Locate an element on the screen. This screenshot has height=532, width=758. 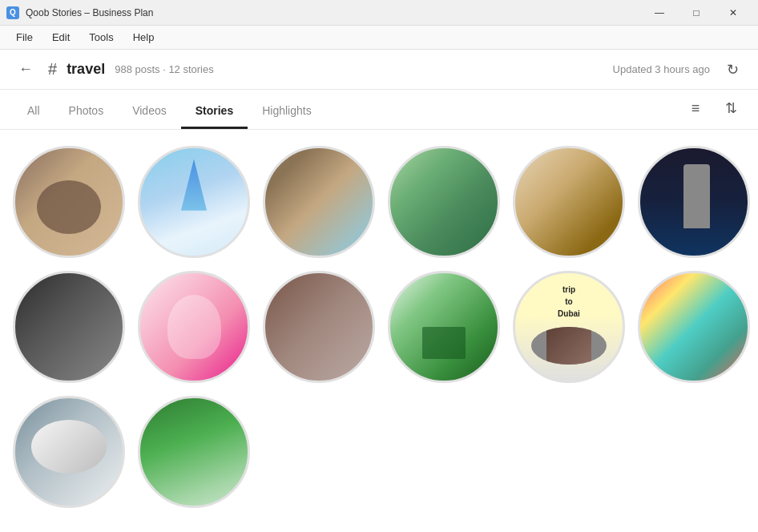
app-icon: Q is located at coordinates (13, 13).